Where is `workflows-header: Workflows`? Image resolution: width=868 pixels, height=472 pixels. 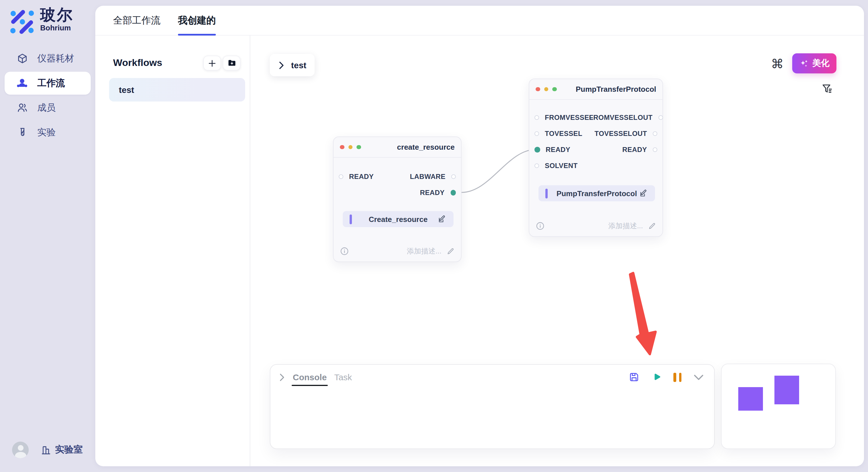
workflows-header: Workflows is located at coordinates (177, 63).